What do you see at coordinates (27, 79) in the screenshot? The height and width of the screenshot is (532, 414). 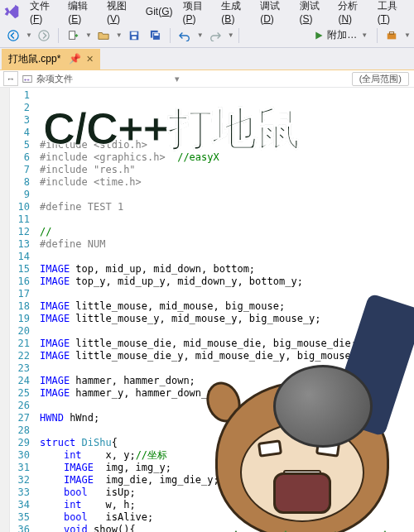 I see `cpp-file-icon: ++` at bounding box center [27, 79].